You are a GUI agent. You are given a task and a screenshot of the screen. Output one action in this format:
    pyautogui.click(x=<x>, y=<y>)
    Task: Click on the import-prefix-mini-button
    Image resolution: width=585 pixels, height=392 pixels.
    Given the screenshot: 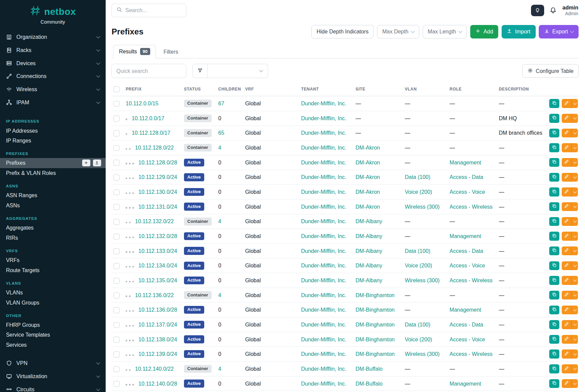 What is the action you would take?
    pyautogui.click(x=97, y=163)
    